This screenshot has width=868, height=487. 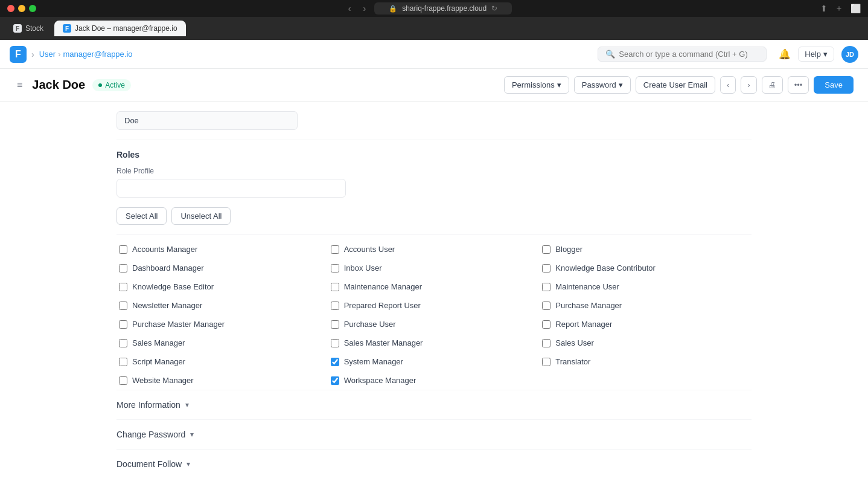 What do you see at coordinates (434, 405) in the screenshot?
I see `more-information-section: More Information ▾` at bounding box center [434, 405].